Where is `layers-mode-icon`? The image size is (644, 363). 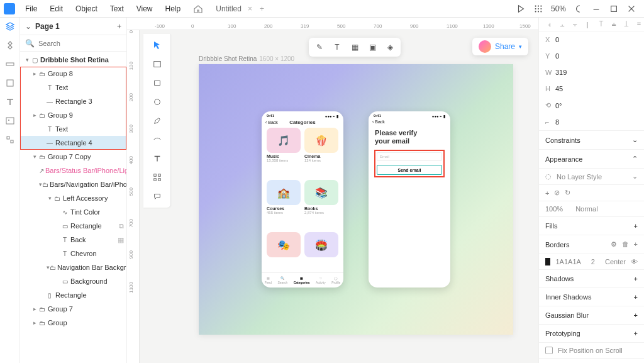
layers-mode-icon is located at coordinates (10, 26).